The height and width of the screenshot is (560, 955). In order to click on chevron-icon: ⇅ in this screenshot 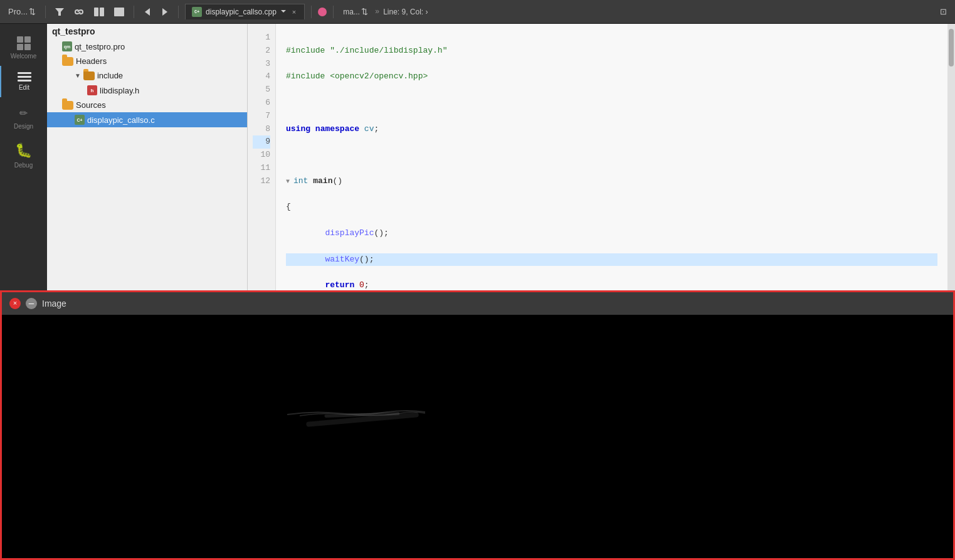, I will do `click(365, 11)`.